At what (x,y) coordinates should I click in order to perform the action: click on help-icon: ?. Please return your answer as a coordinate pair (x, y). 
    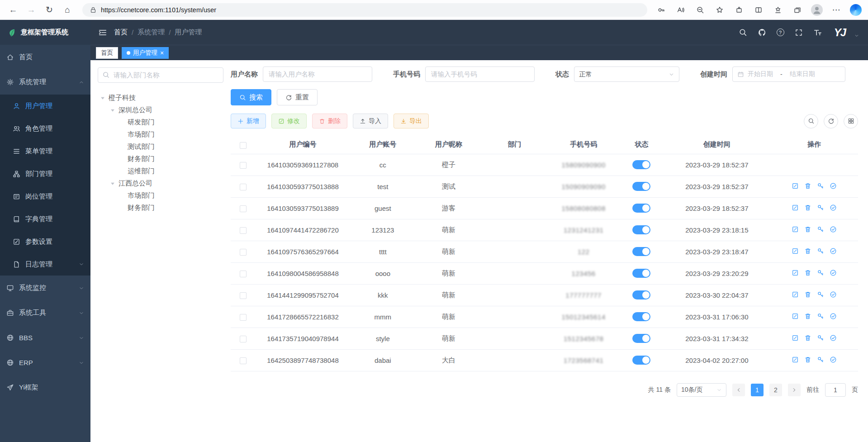
    Looking at the image, I should click on (781, 33).